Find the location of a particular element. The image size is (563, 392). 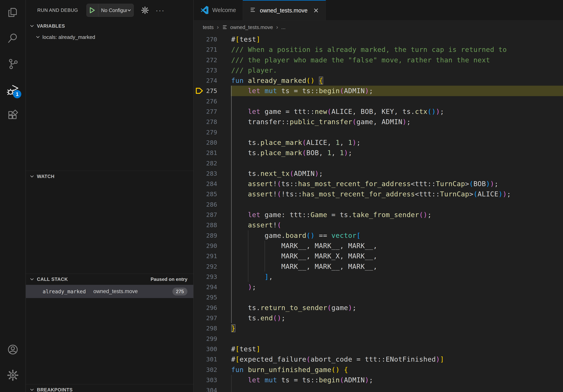

gutter: 297 is located at coordinates (205, 318).